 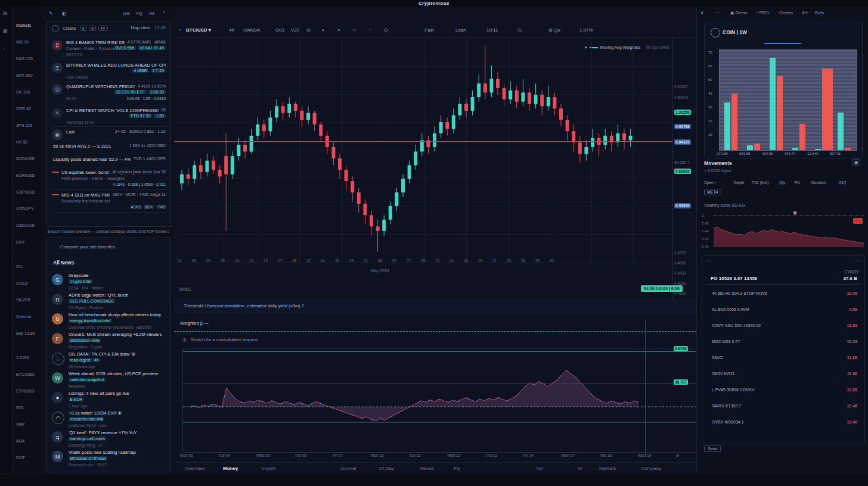 I want to click on weighted-band: Weighted β —, so click(x=435, y=325).